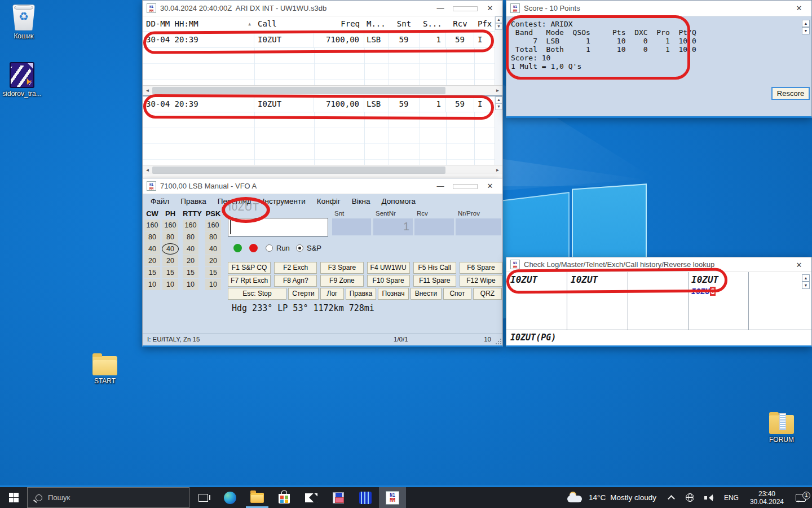 The height and width of the screenshot is (508, 812). Describe the element at coordinates (24, 23) in the screenshot. I see `desktop-icon-recycle-bin: Кошик` at that location.